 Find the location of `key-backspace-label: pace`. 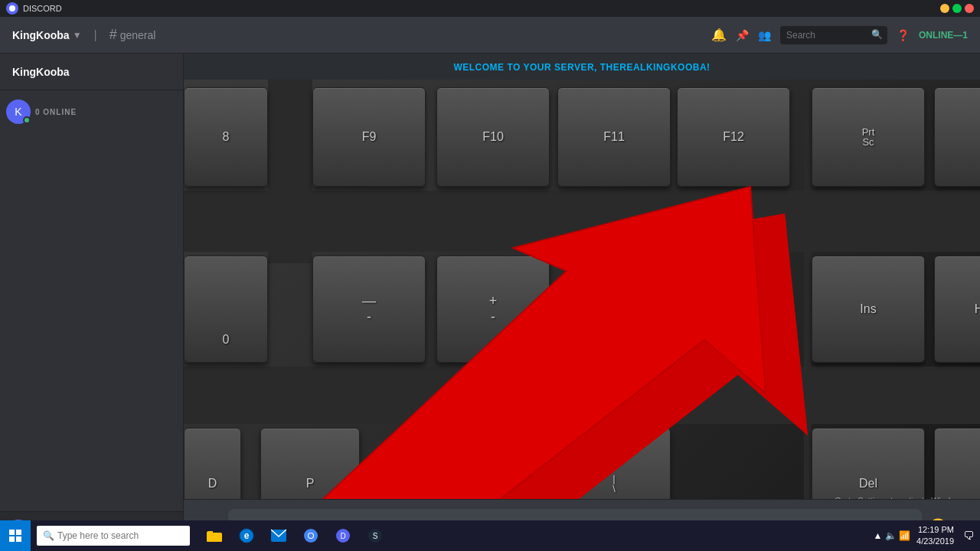

key-backspace-label: pace is located at coordinates (668, 309).